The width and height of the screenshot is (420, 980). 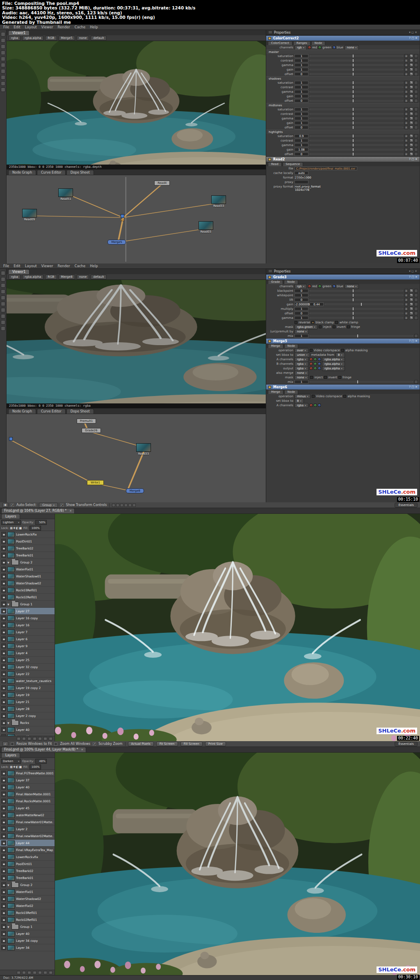 I want to click on menu-item: Cache, so click(x=80, y=27).